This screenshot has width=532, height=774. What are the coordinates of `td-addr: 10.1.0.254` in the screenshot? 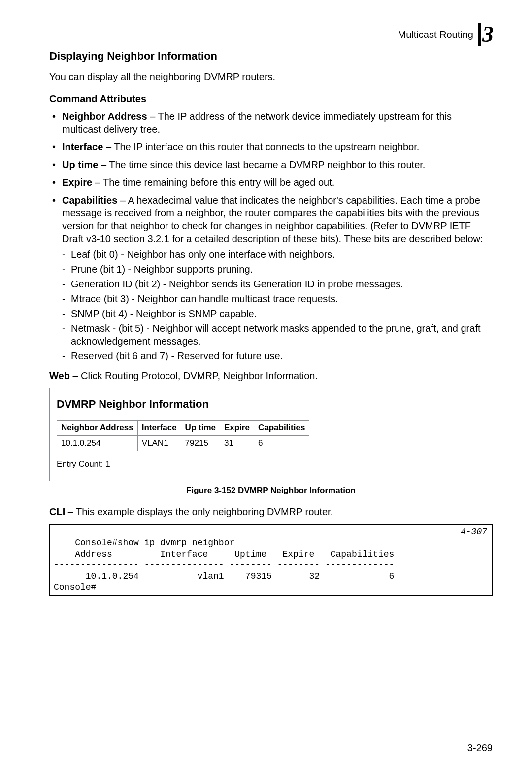 It's located at (98, 444).